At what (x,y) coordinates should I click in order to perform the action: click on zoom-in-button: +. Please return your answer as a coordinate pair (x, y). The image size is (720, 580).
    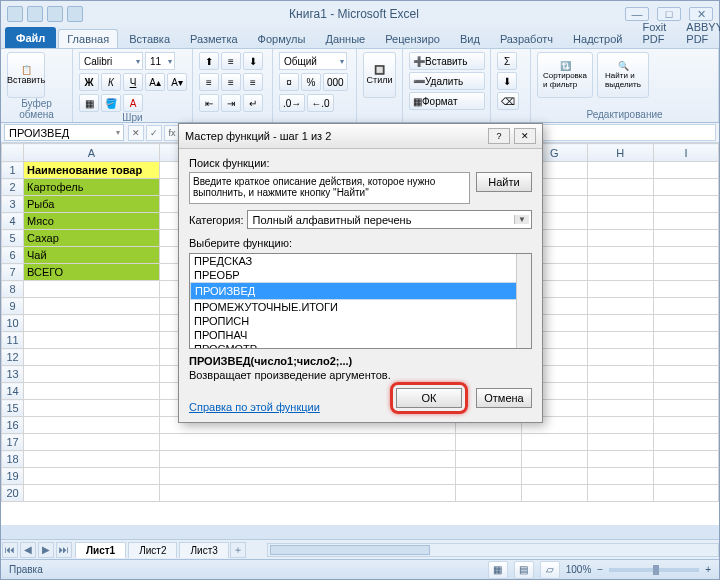
    Looking at the image, I should click on (708, 570).